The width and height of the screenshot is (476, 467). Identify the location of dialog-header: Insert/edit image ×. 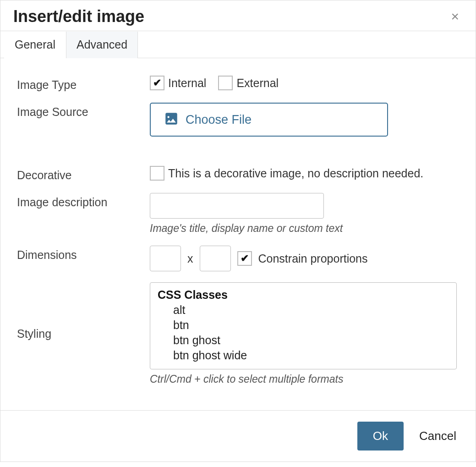
(238, 16).